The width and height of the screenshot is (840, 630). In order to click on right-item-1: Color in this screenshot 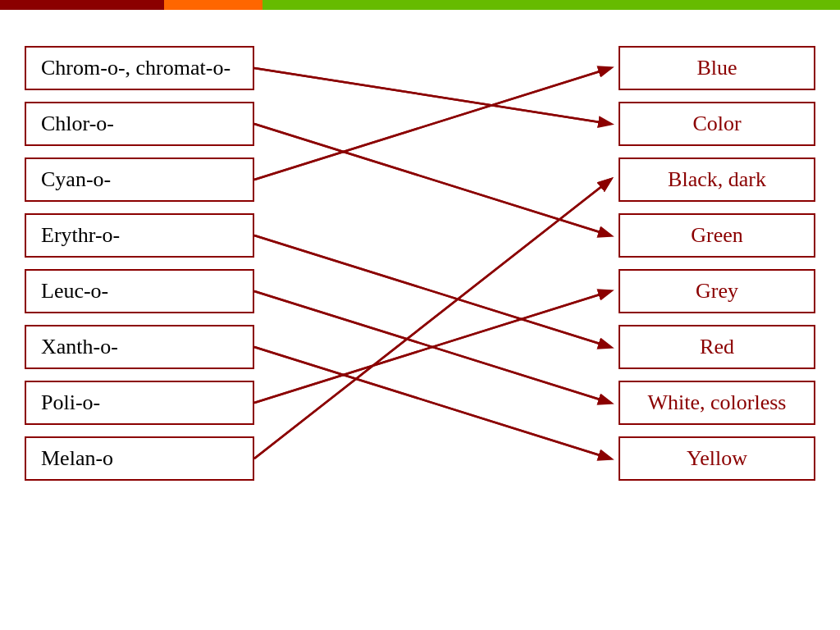, I will do `click(717, 124)`.